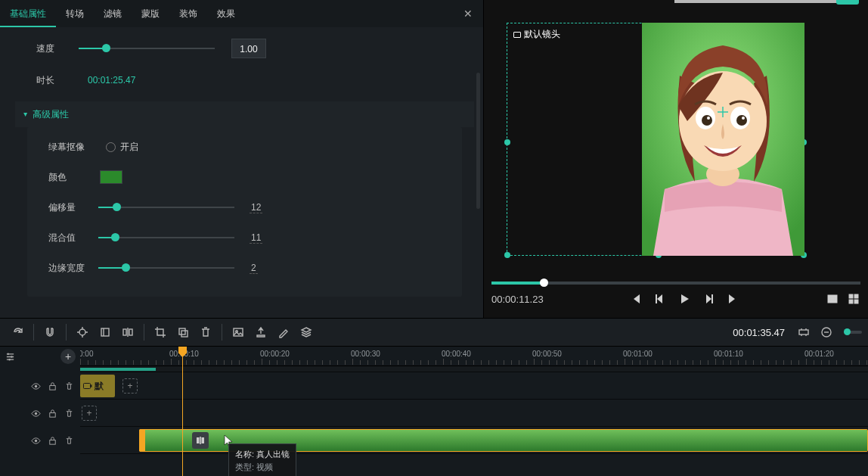 This screenshot has height=476, width=868. Describe the element at coordinates (36, 386) in the screenshot. I see `track1-visibility-icon` at that location.